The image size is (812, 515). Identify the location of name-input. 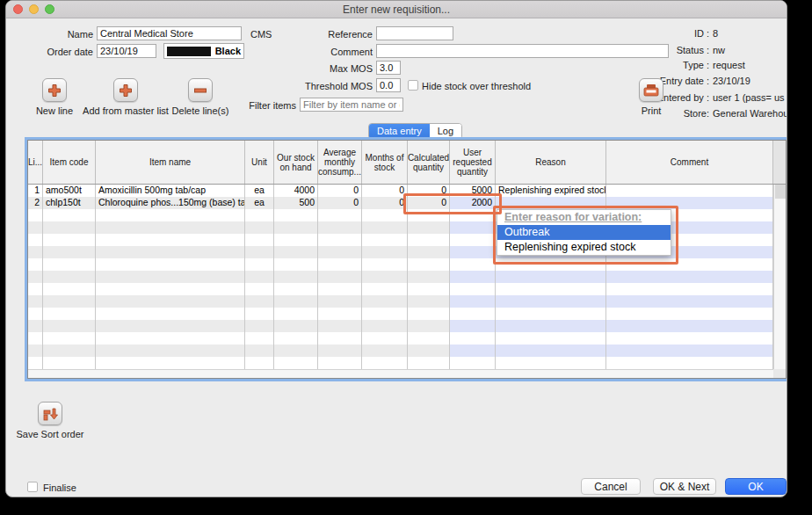
(169, 33).